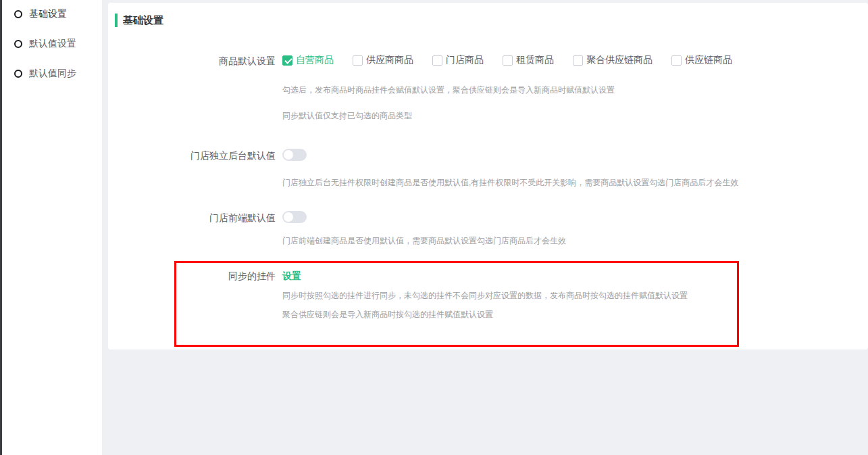  Describe the element at coordinates (517, 60) in the screenshot. I see `product-default-options: 自营商品 供应商商品 门店商品 租赁商品 聚合供应链商品 供应链商品` at that location.